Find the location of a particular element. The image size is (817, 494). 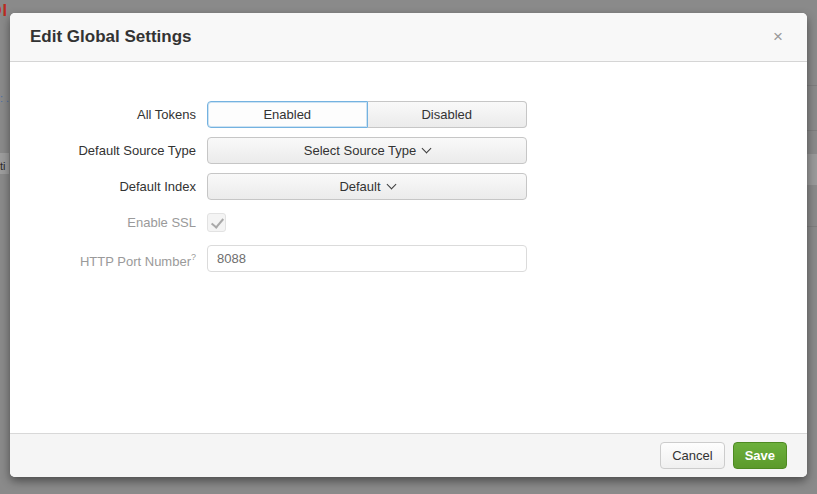

all-tokens-disabled-button: Disabled is located at coordinates (448, 114).